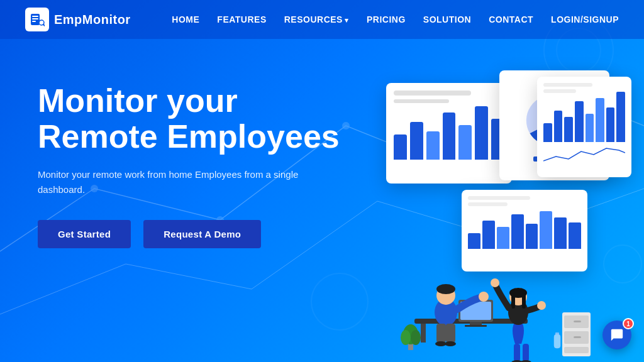 This screenshot has height=362, width=644. I want to click on bar-chart-card, so click(449, 133).